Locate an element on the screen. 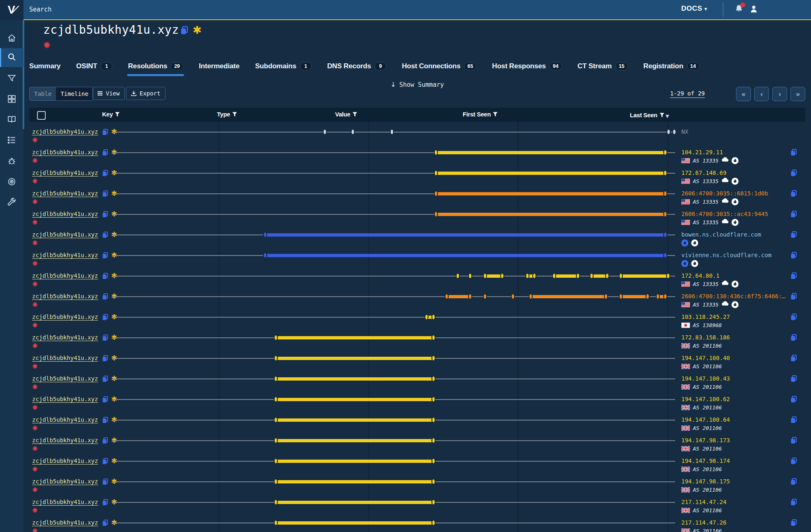 This screenshot has height=532, width=811. row-value-link: 172.67.148.69 is located at coordinates (704, 173).